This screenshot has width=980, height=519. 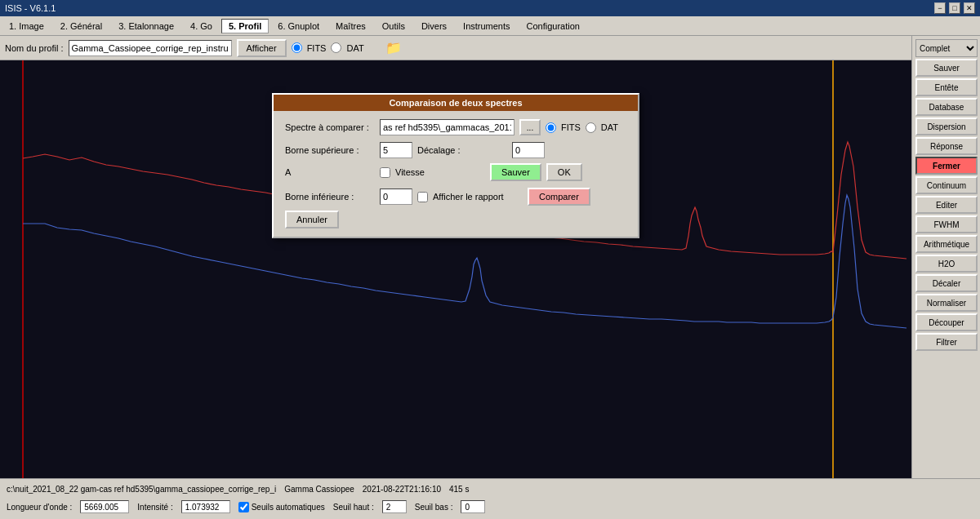 What do you see at coordinates (955, 8) in the screenshot?
I see `window-controls: − □ ✕` at bounding box center [955, 8].